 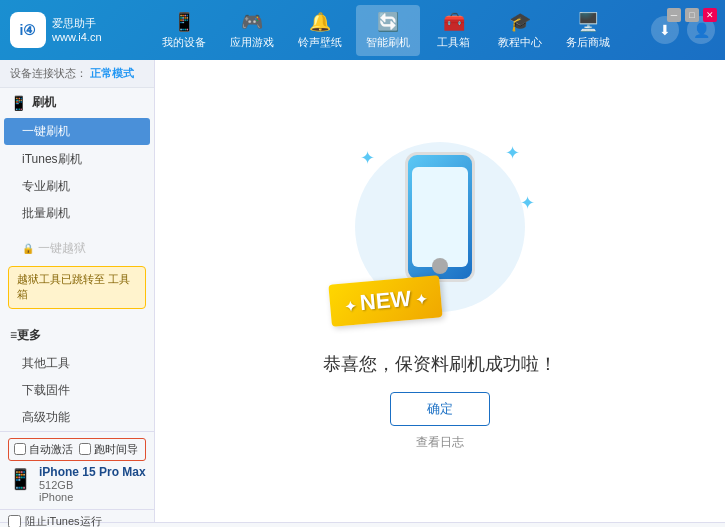 What do you see at coordinates (368, 158) in the screenshot?
I see `star-decoration-1: ✦` at bounding box center [368, 158].